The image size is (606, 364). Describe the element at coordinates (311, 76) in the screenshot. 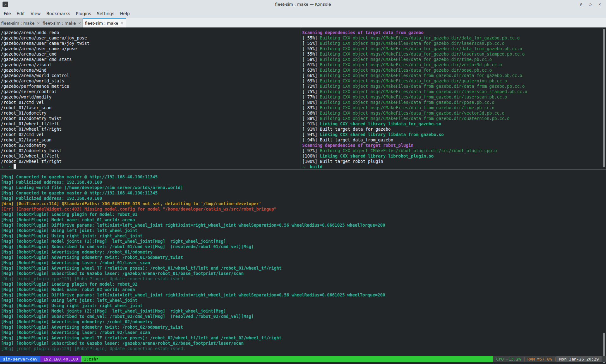

I see `terminal-text: [ 66%]` at that location.